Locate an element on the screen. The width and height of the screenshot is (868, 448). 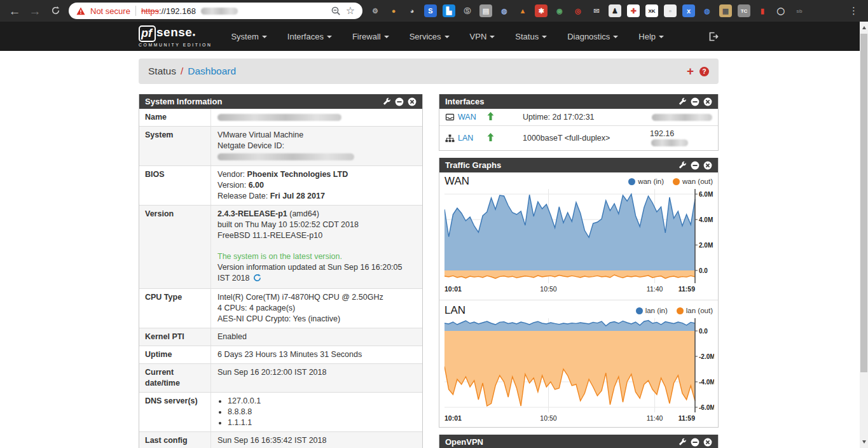
extension-icon-10: ✱ is located at coordinates (541, 11).